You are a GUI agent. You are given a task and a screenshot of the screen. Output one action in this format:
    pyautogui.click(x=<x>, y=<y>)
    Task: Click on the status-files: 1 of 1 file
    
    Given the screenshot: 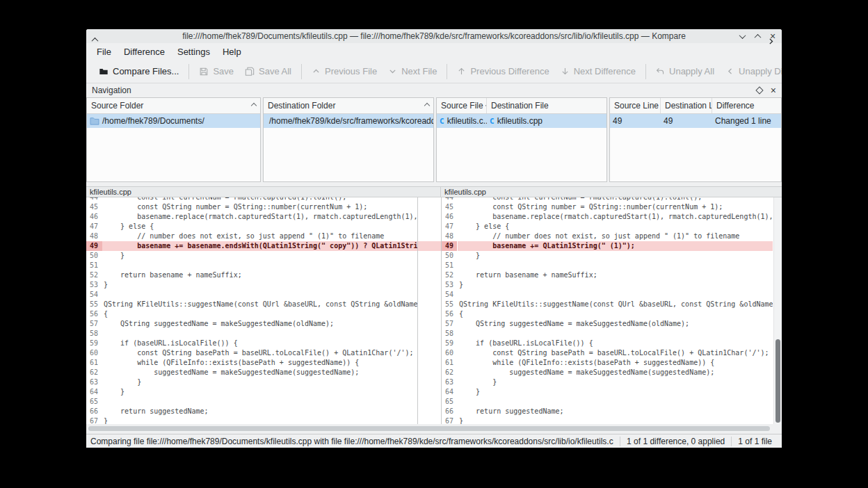 What is the action you would take?
    pyautogui.click(x=755, y=441)
    